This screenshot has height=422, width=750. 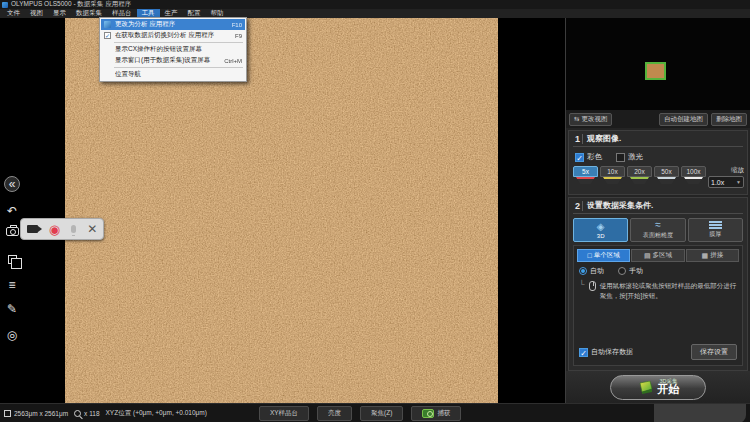 What do you see at coordinates (612, 175) in the screenshot?
I see `objective-10x-button: 10x` at bounding box center [612, 175].